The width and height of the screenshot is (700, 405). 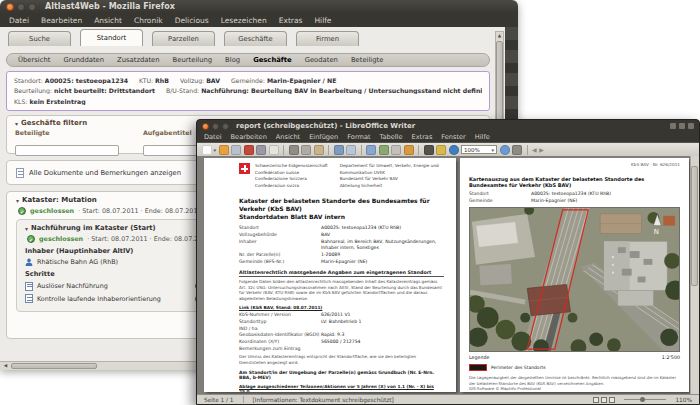 What do you see at coordinates (112, 38) in the screenshot?
I see `tab-standort: Standort` at bounding box center [112, 38].